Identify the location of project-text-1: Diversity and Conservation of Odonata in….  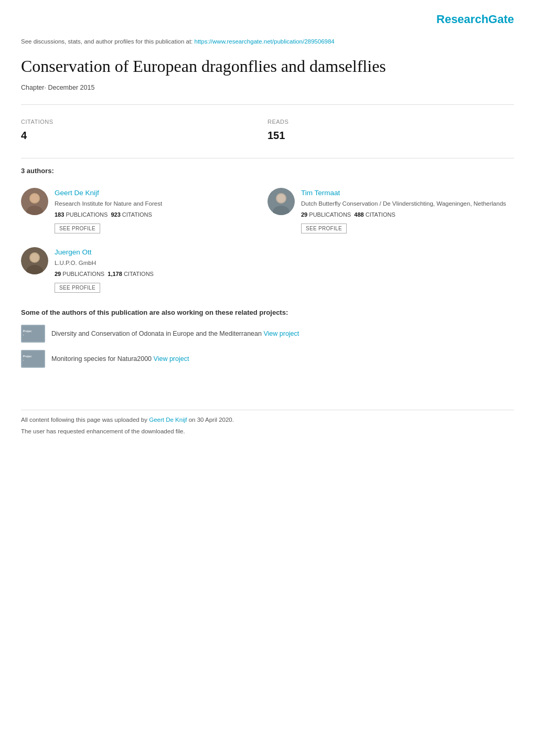
(175, 334).